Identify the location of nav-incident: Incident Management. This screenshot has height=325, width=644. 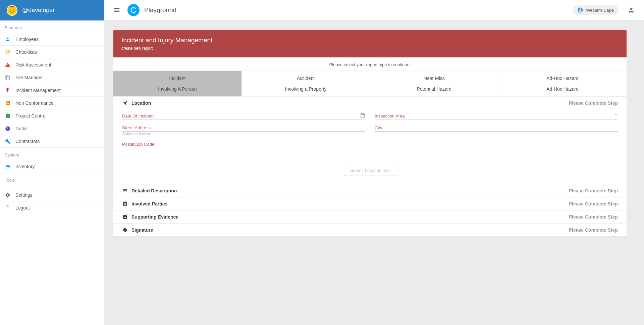
(52, 90).